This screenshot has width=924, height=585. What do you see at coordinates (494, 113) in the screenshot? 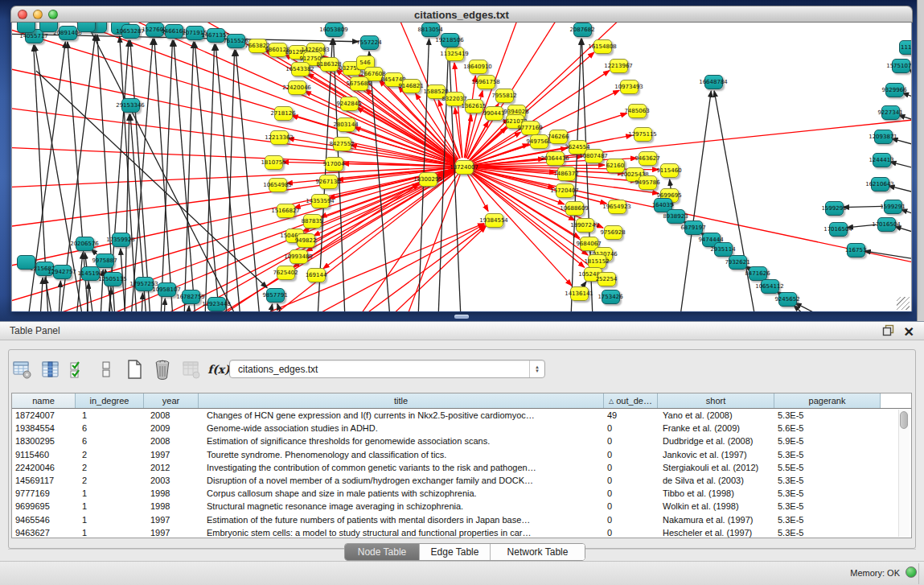
I see `network-node: 990443` at bounding box center [494, 113].